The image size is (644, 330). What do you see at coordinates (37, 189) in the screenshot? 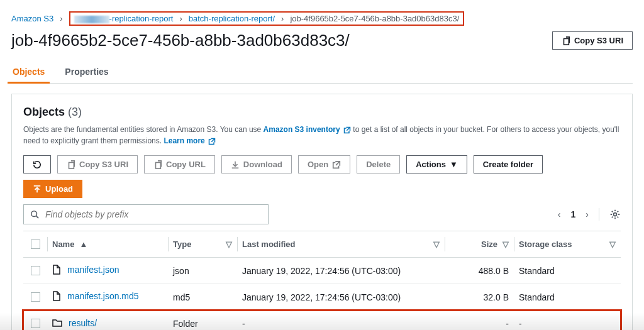
I see `upload-icon` at bounding box center [37, 189].